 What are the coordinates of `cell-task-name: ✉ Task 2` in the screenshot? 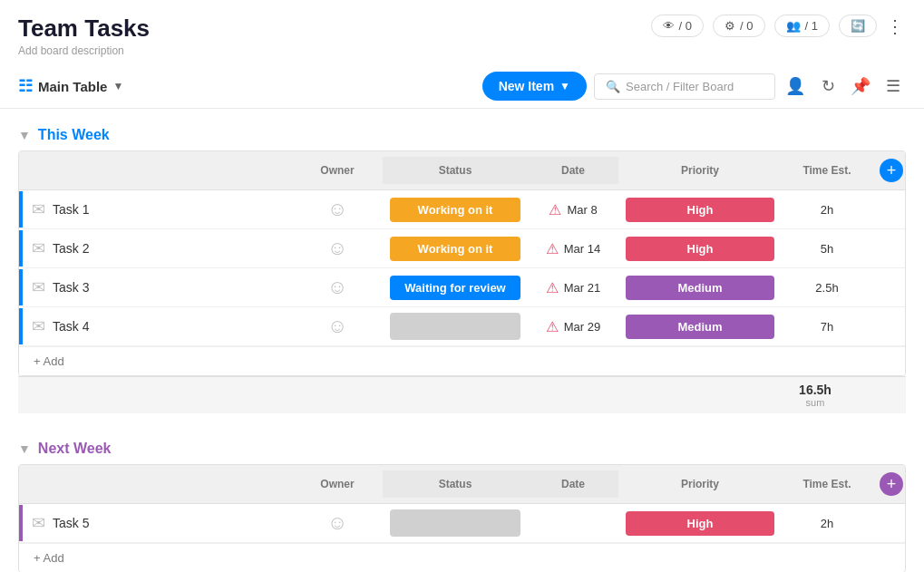 It's located at (158, 248).